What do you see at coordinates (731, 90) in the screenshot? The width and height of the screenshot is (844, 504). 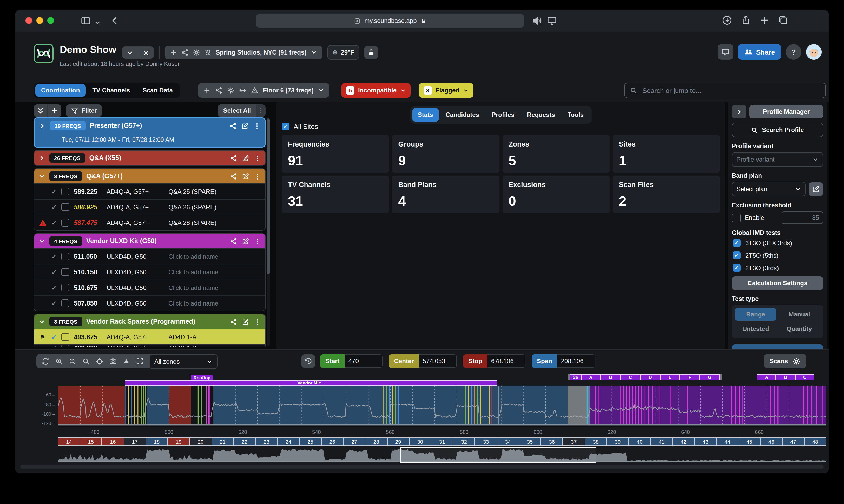 I see `search-input` at bounding box center [731, 90].